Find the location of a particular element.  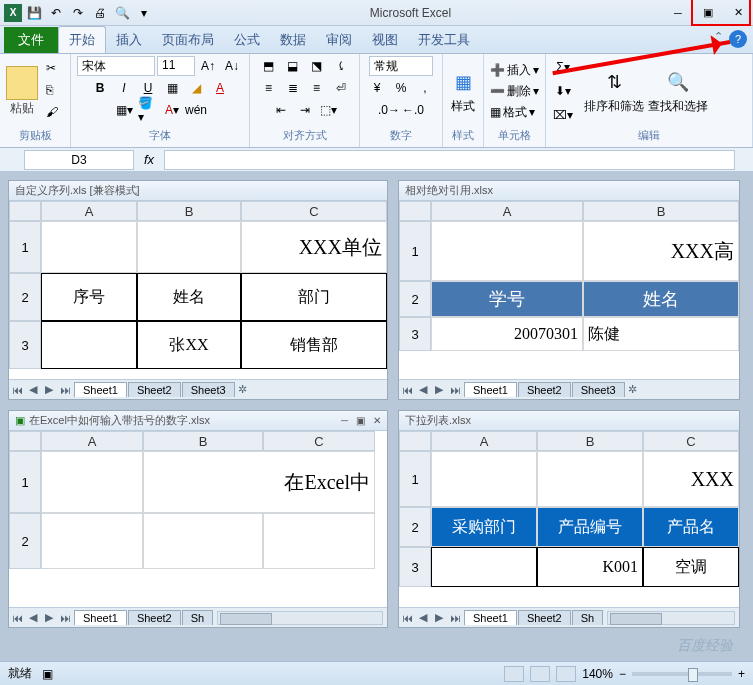

align-left-button: ≡ is located at coordinates (269, 88).